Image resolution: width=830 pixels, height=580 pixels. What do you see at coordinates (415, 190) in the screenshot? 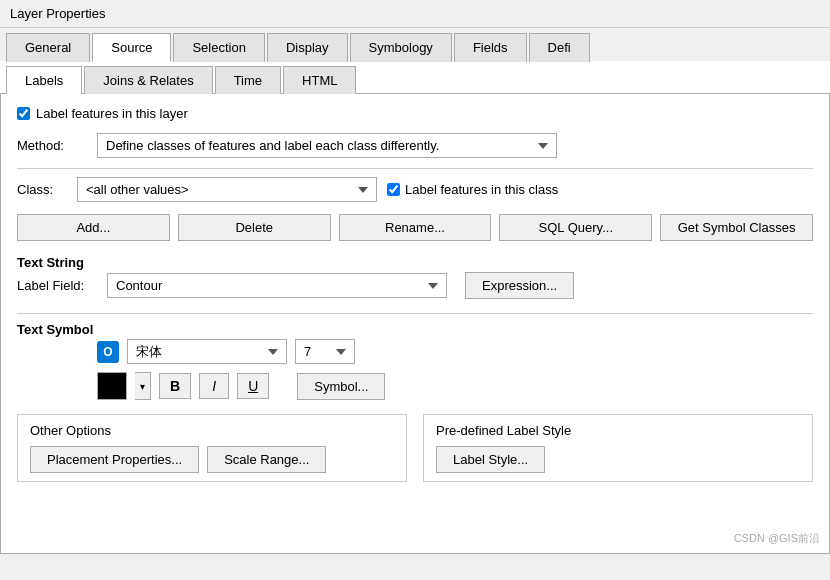
I see `class-row: Class: <all other values> Label features…` at bounding box center [415, 190].